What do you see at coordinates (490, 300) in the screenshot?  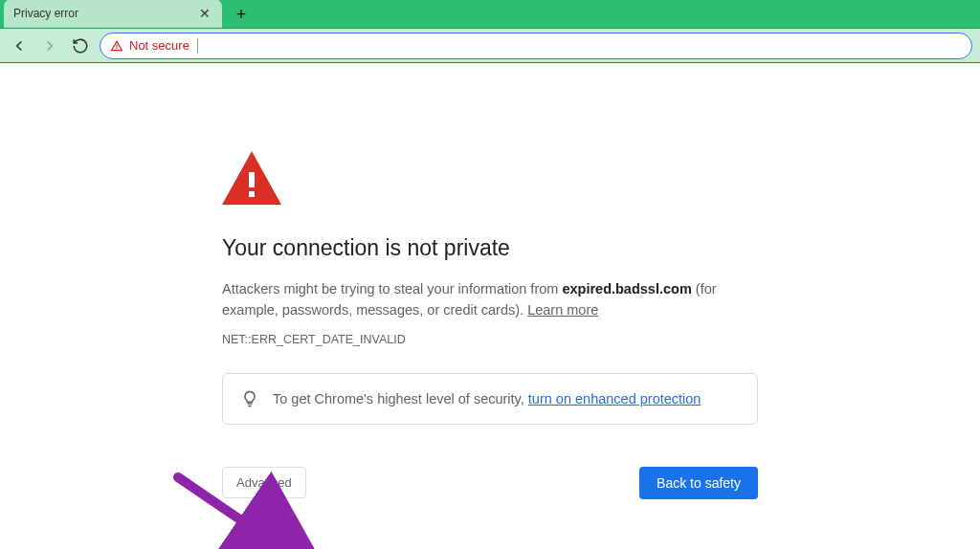 I see `warning-body: Attackers might be trying to steal your …` at bounding box center [490, 300].